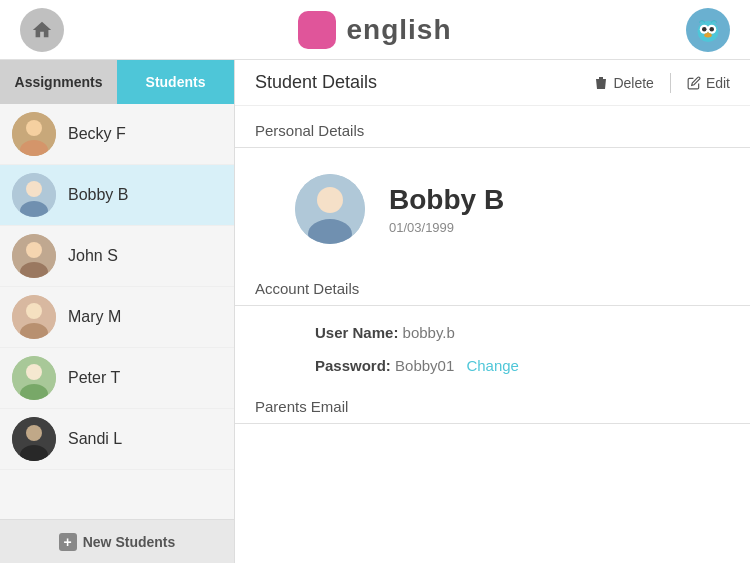 The height and width of the screenshot is (563, 750). I want to click on header: english, so click(375, 30).